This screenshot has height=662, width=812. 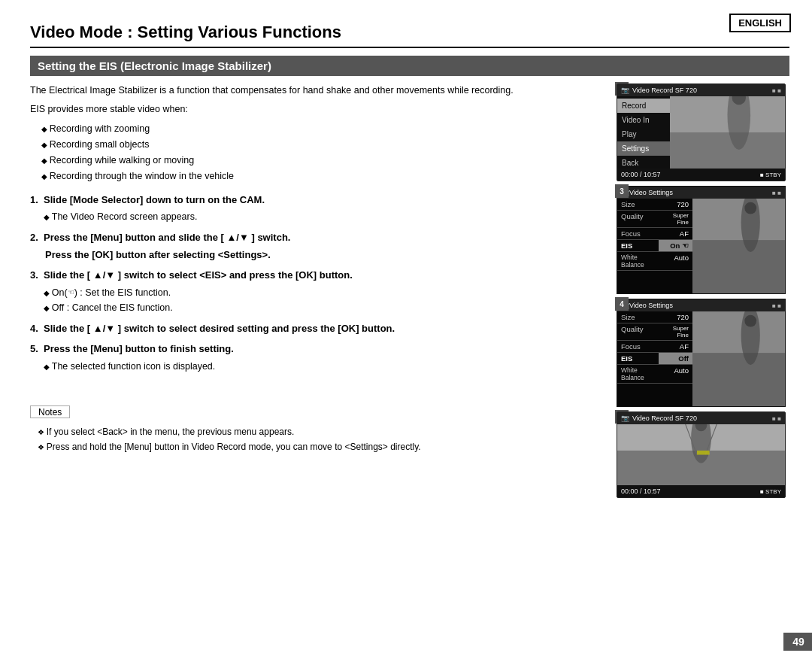 I want to click on row-wb-4: White Balance Auto, so click(x=655, y=375).